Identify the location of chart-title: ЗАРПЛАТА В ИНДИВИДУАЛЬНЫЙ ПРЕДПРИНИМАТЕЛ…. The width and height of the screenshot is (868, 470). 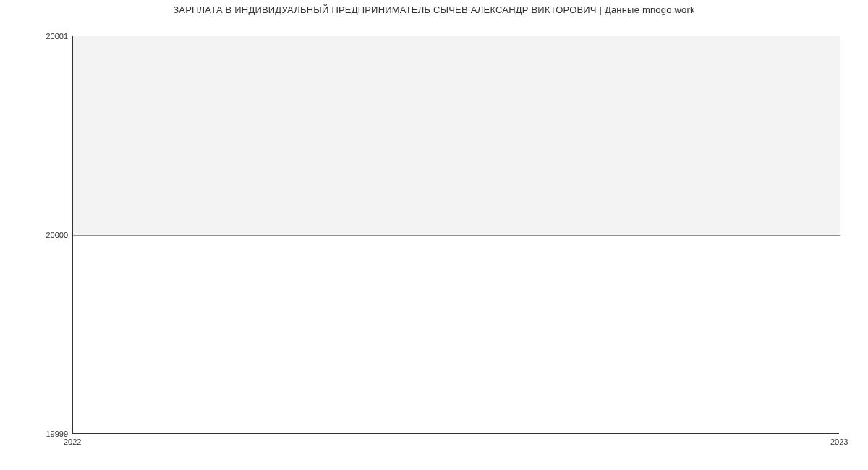
(434, 10).